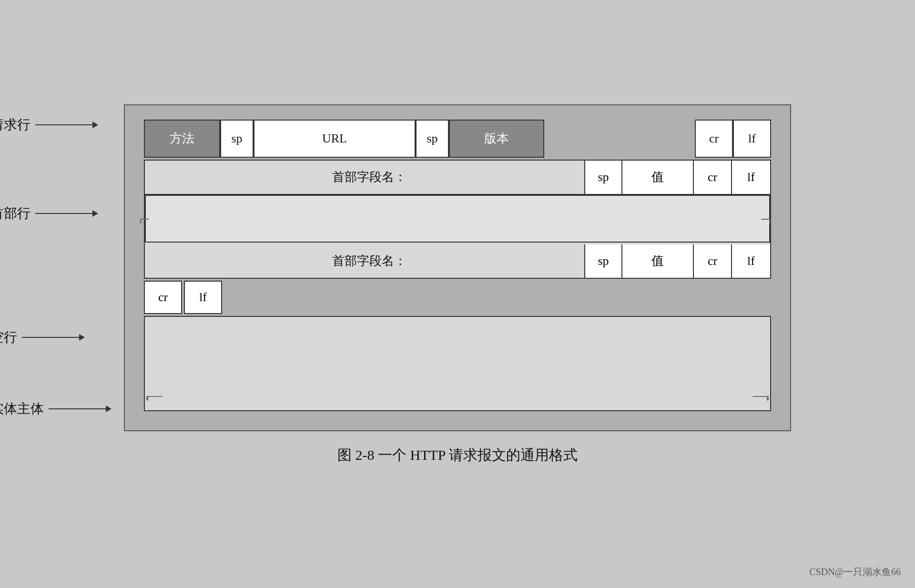 Image resolution: width=915 pixels, height=588 pixels. I want to click on header-row-2-cr: cr, so click(713, 261).